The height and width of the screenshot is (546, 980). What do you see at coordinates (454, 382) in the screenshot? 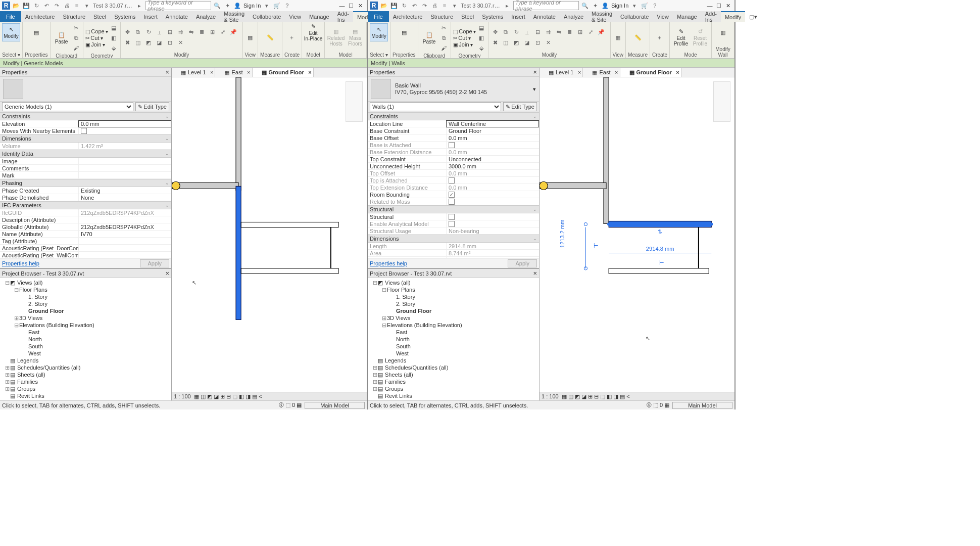
I see `tree-node: ⊞▤Families` at bounding box center [454, 382].